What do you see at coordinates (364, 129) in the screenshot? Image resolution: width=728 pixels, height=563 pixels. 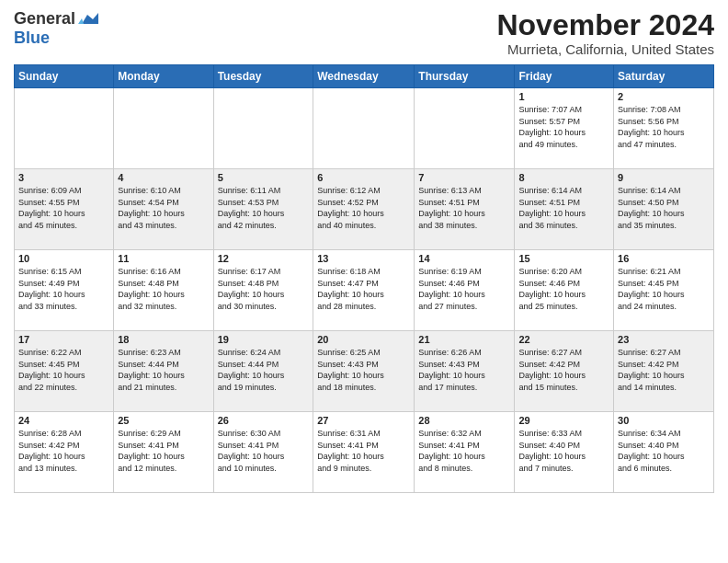 I see `calendar-week-row: 1Sunrise: 7:07 AM Sunset: 5:57 PM Daylig…` at bounding box center [364, 129].